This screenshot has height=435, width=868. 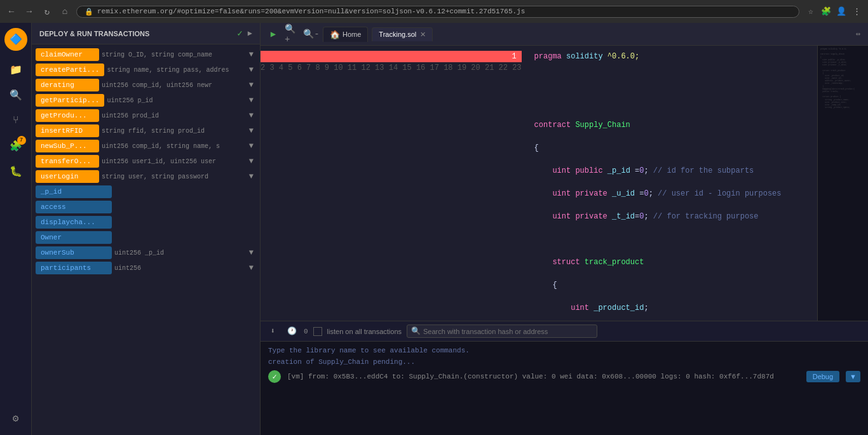 What do you see at coordinates (11, 11) in the screenshot?
I see `back-btn: ←` at bounding box center [11, 11].